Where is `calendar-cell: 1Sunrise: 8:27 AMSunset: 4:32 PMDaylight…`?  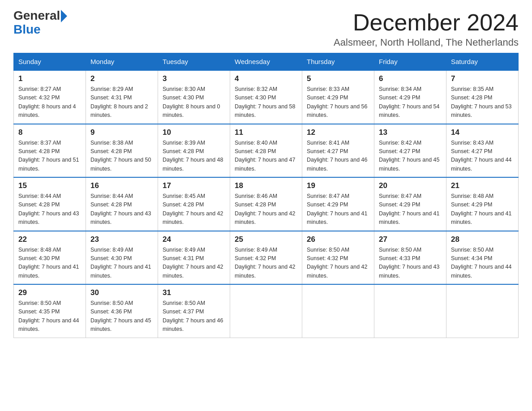
calendar-cell: 1Sunrise: 8:27 AMSunset: 4:32 PMDaylight… is located at coordinates (50, 97).